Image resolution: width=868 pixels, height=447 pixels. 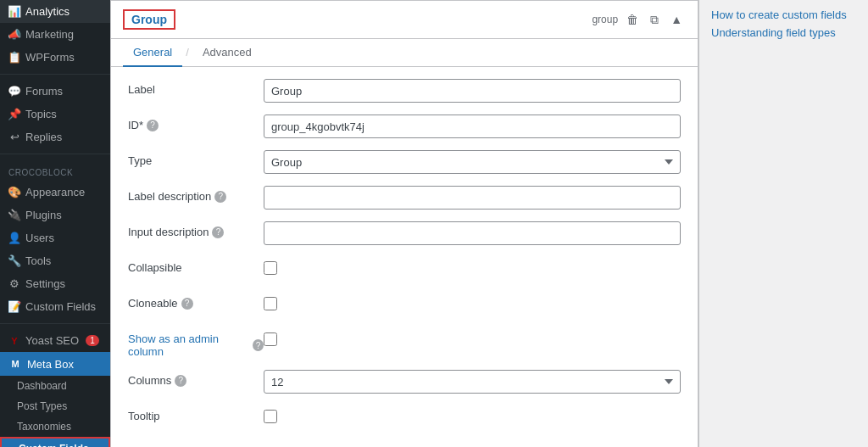 What do you see at coordinates (55, 170) in the screenshot?
I see `sidebar-section-crocoblock: Crocoblock` at bounding box center [55, 170].